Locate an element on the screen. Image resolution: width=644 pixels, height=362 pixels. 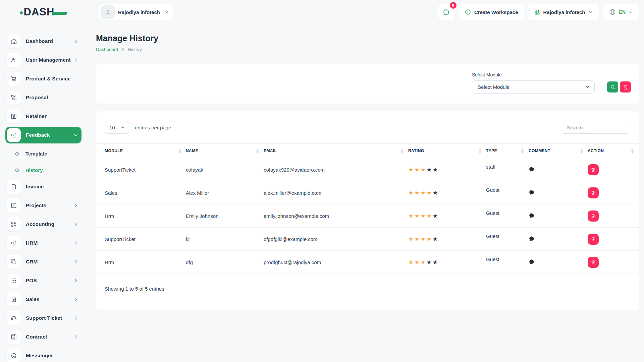
column-header-type: TYPE is located at coordinates (507, 151).